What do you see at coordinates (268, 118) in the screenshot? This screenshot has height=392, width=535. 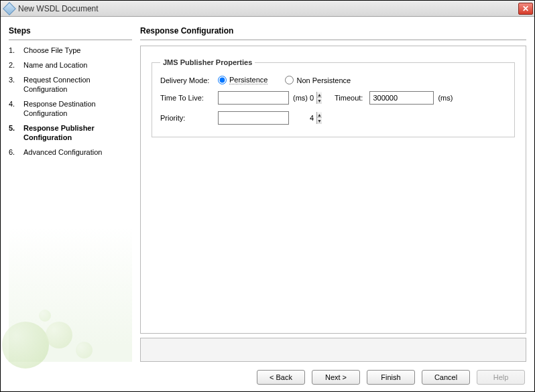 I see `priority-input` at bounding box center [268, 118].